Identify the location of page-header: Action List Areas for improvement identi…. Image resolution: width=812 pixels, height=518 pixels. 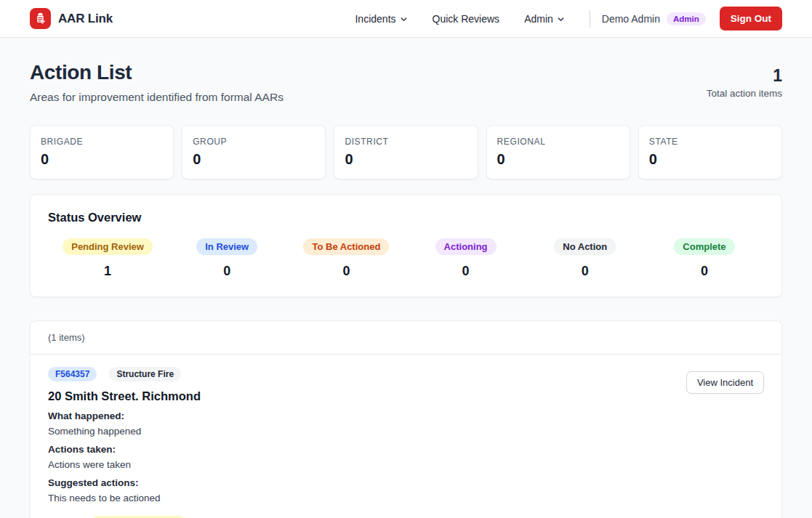
(406, 83).